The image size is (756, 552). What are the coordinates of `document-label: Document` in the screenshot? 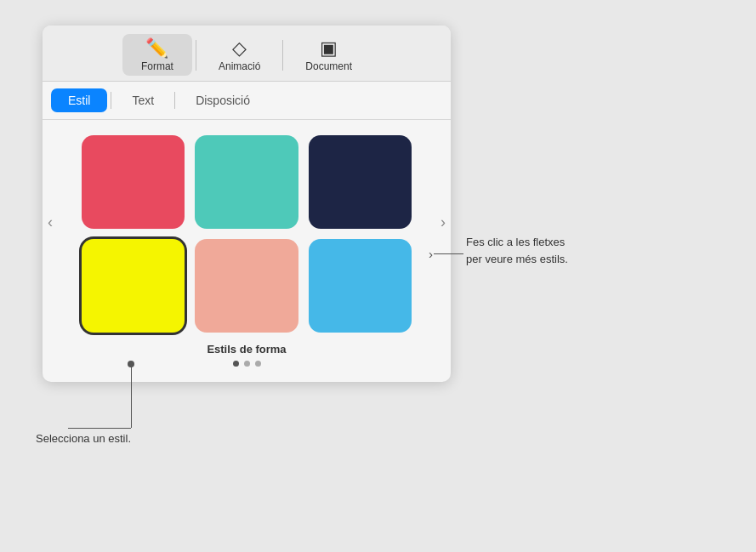 It's located at (328, 66).